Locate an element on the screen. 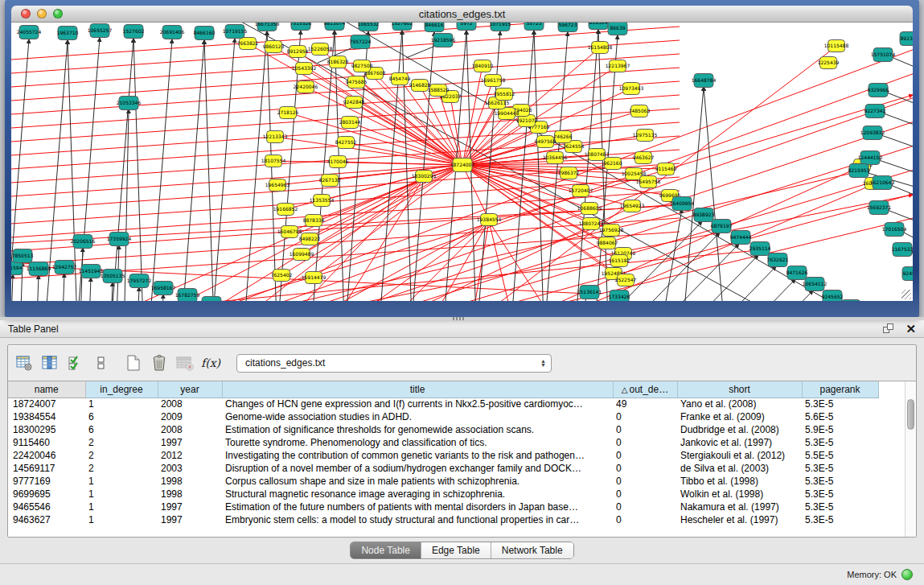  graph-node-teal: 924565 is located at coordinates (907, 274).